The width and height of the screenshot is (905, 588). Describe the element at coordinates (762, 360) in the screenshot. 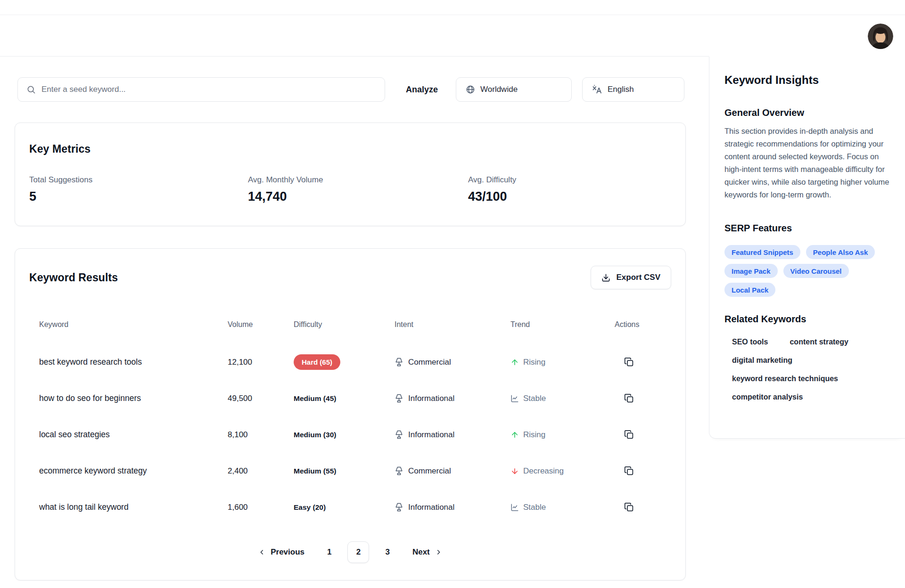

I see `related-keyword: digital marketing` at that location.